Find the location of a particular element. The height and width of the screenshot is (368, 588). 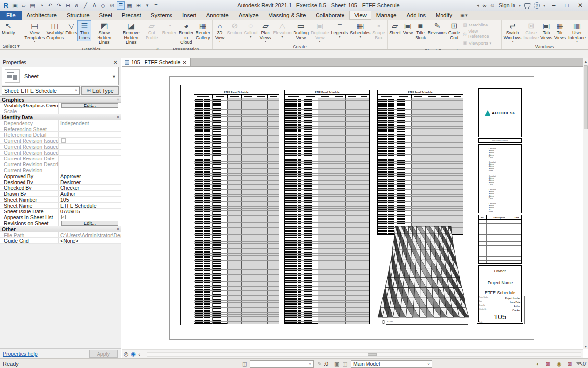

print-icon: ⊟ is located at coordinates (68, 6).